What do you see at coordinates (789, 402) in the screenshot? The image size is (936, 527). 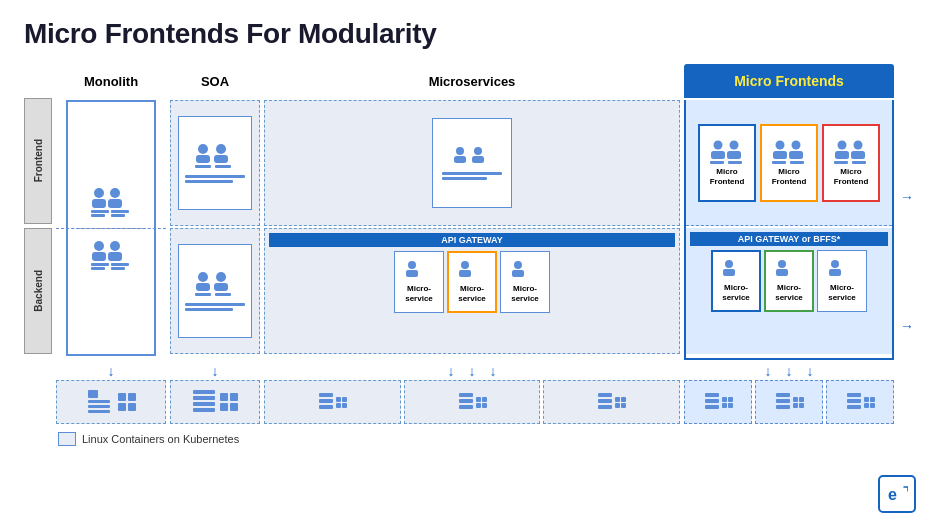 I see `mf-bottom-containers` at bounding box center [789, 402].